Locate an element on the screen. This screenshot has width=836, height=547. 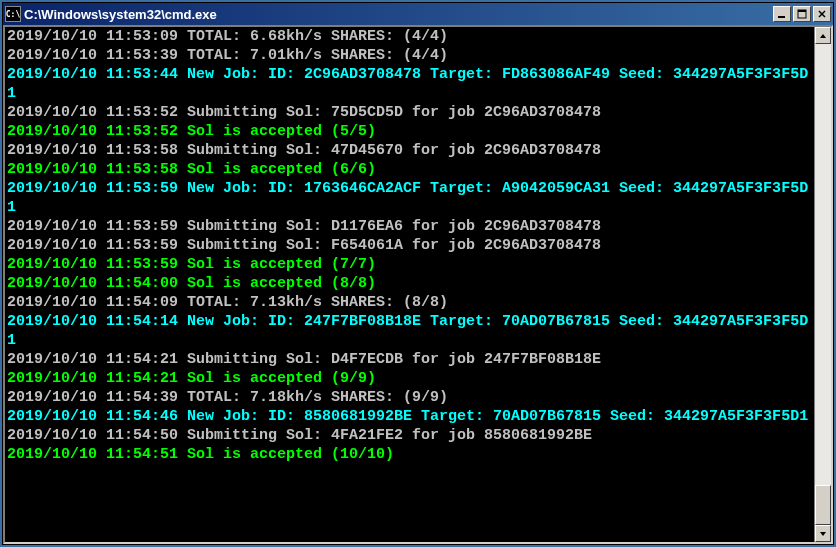
terminal-line: 2019/10/10 11:54:50 Submitting Sol: 4FA2… is located at coordinates (300, 436).